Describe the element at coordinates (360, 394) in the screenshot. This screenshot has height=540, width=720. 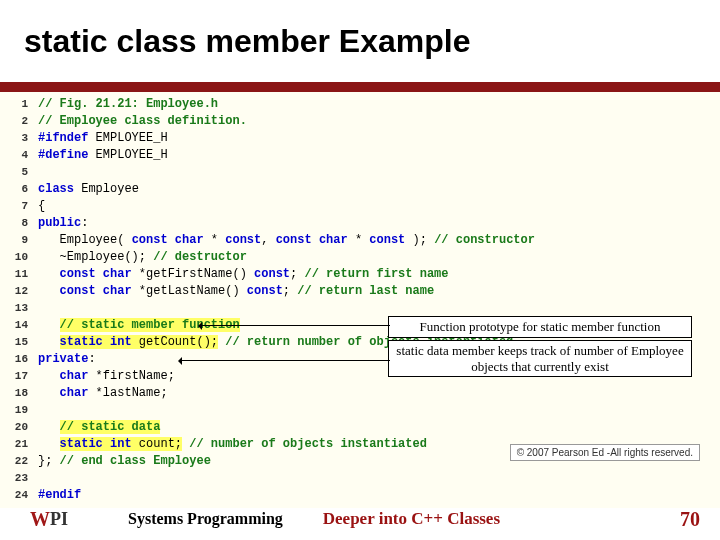
I see `code-line: 18 char *lastName;` at that location.